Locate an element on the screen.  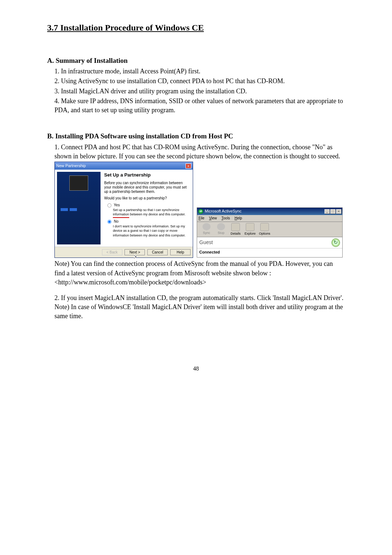
toolbar-details-button: Details is located at coordinates (236, 230).